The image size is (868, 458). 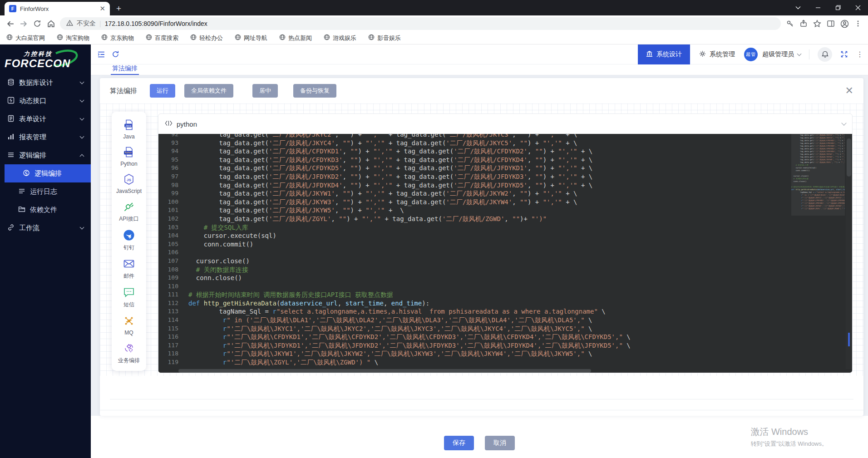 I want to click on code-line: 110, so click(x=471, y=287).